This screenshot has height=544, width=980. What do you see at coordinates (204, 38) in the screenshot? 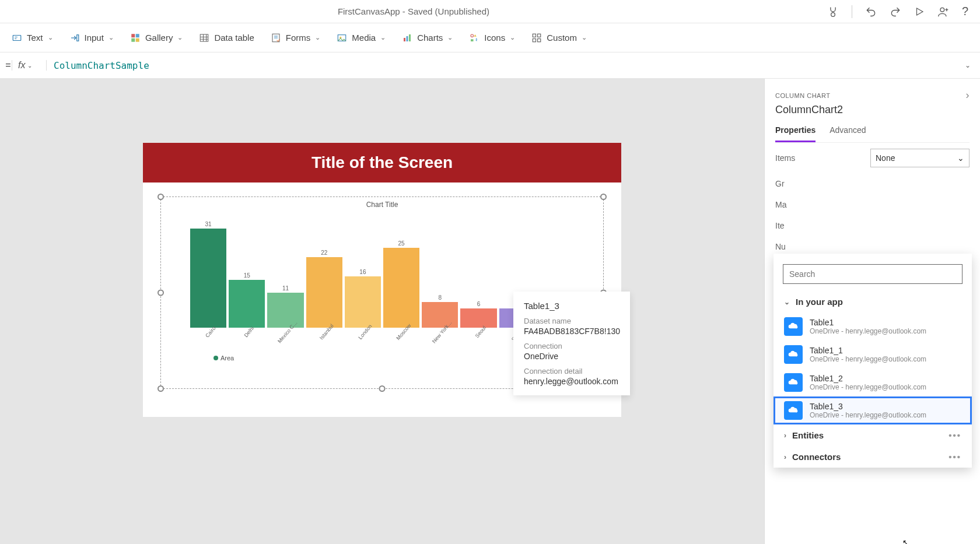
I see `datatable-icon` at bounding box center [204, 38].